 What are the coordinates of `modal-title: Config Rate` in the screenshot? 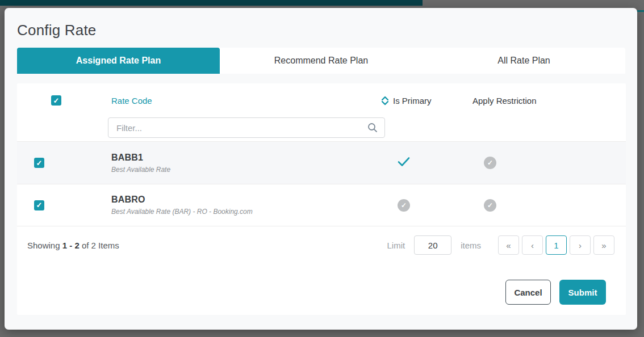 It's located at (321, 30).